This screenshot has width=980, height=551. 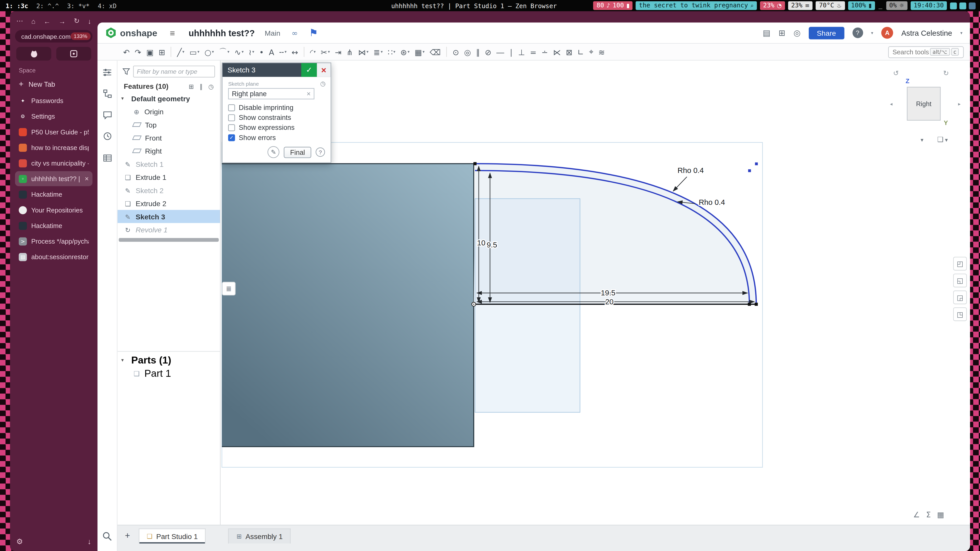 What do you see at coordinates (946, 73) in the screenshot?
I see `rotate-cw-icon: ↻` at bounding box center [946, 73].